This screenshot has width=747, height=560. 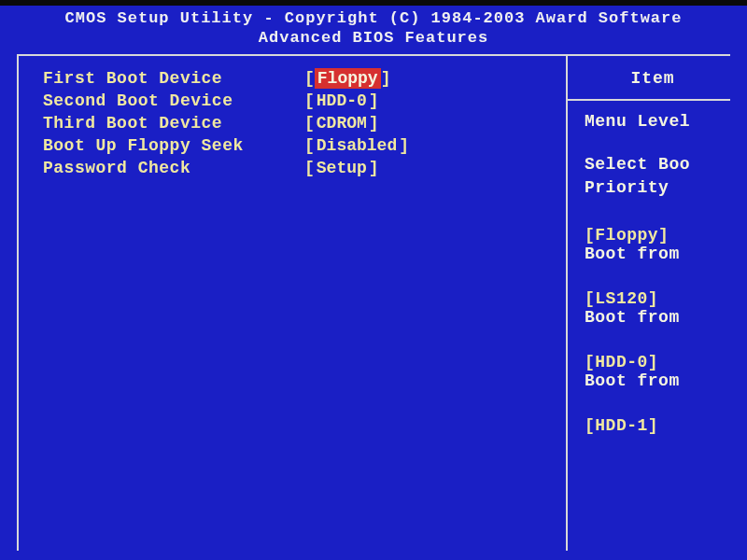 What do you see at coordinates (374, 27) in the screenshot?
I see `bios-header: CMOS Setup Utility - Copyright (C) 1984-…` at bounding box center [374, 27].